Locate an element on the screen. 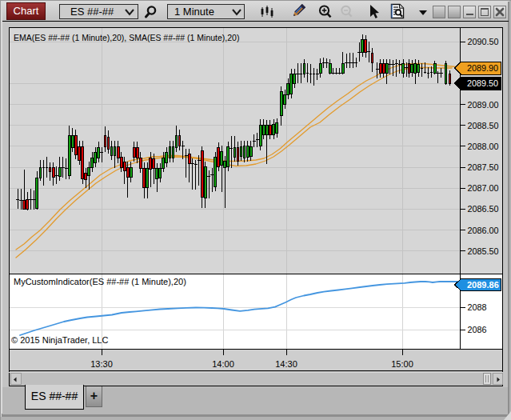  svg-text: 14:00 is located at coordinates (223, 364).